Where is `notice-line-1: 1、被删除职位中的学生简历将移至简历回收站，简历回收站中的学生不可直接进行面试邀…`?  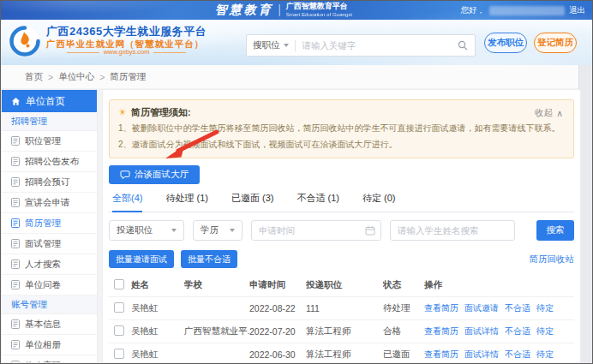
notice-line-1: 1、被删除职位中的学生简历将移至简历回收站，简历回收站中的学生不可直接进行面试邀… is located at coordinates (341, 128).